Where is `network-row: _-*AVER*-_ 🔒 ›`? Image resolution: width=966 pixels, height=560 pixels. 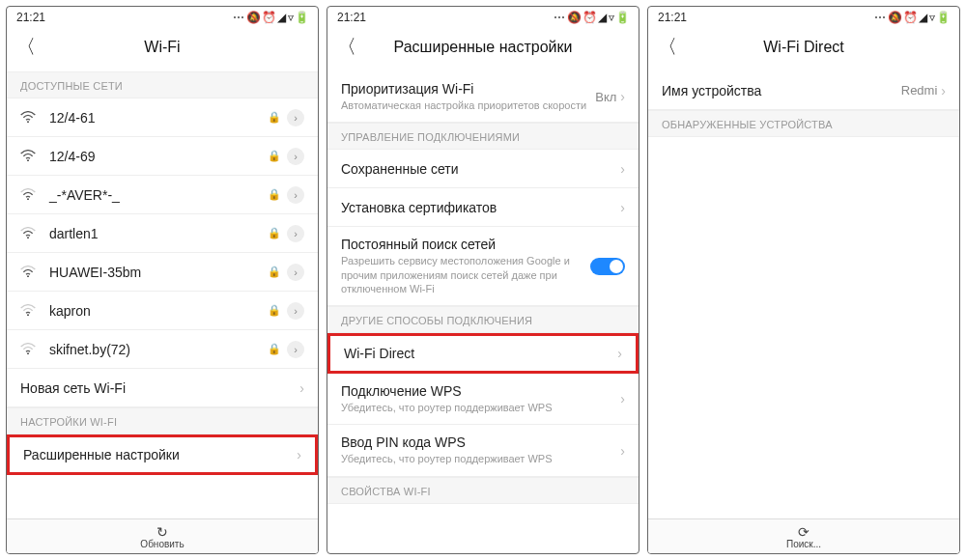
network-row: _-*AVER*-_ 🔒 › is located at coordinates (162, 195).